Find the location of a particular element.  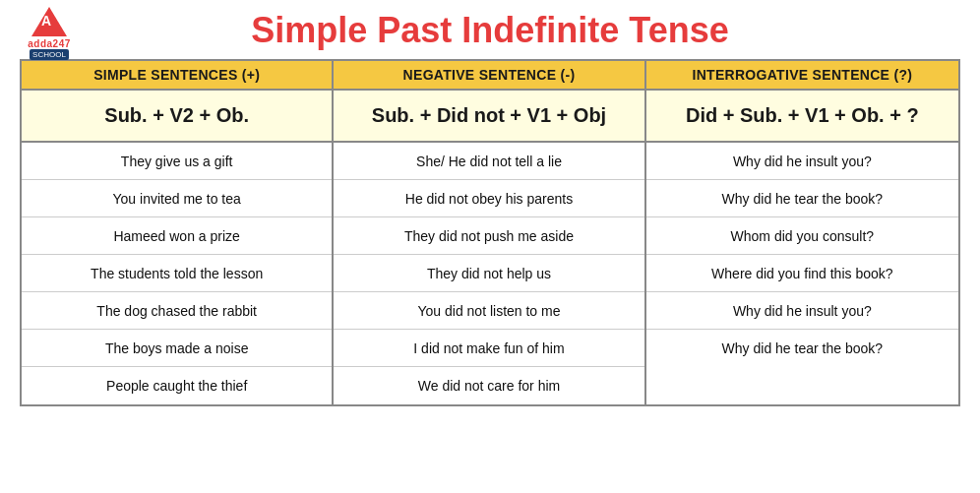

list-item: They did not push me aside is located at coordinates (488, 236).